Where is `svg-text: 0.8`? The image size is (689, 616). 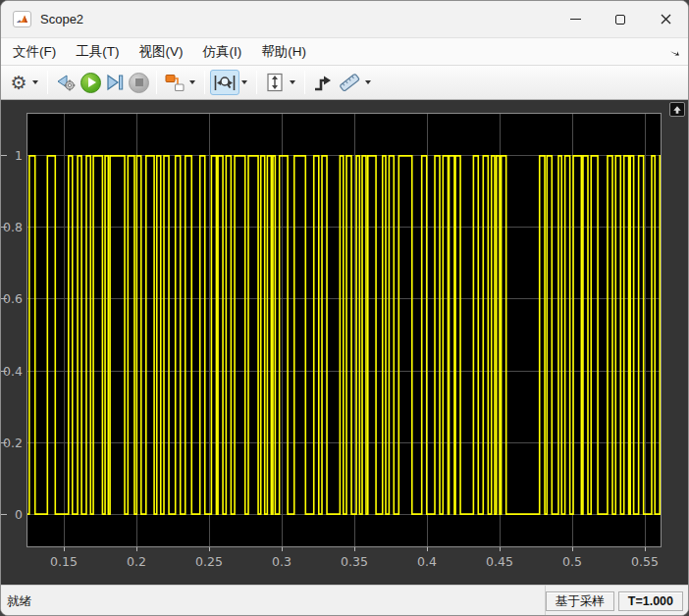
svg-text: 0.8 is located at coordinates (13, 228).